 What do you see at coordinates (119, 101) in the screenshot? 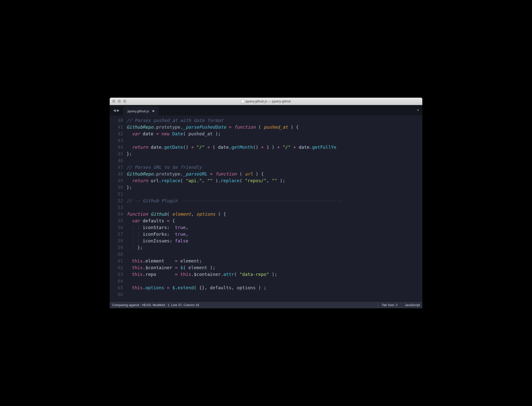
I see `minimize-icon` at bounding box center [119, 101].